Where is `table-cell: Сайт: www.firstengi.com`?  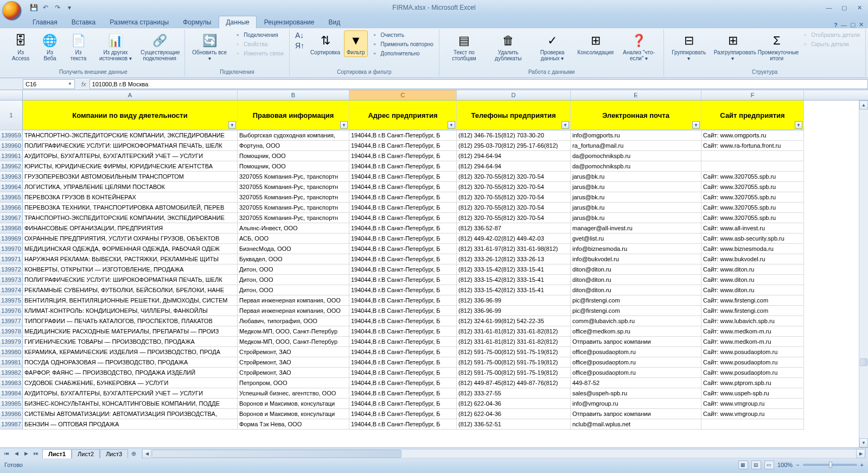
table-cell: Сайт: www.firstengi.com is located at coordinates (753, 301).